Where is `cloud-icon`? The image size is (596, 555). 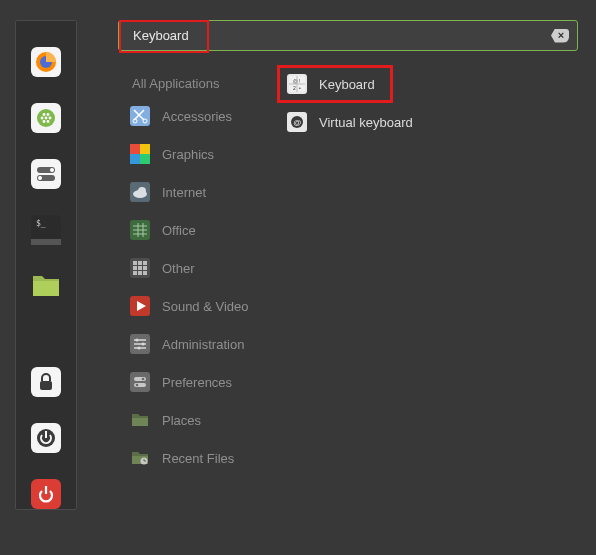
cloud-icon is located at coordinates (140, 192).